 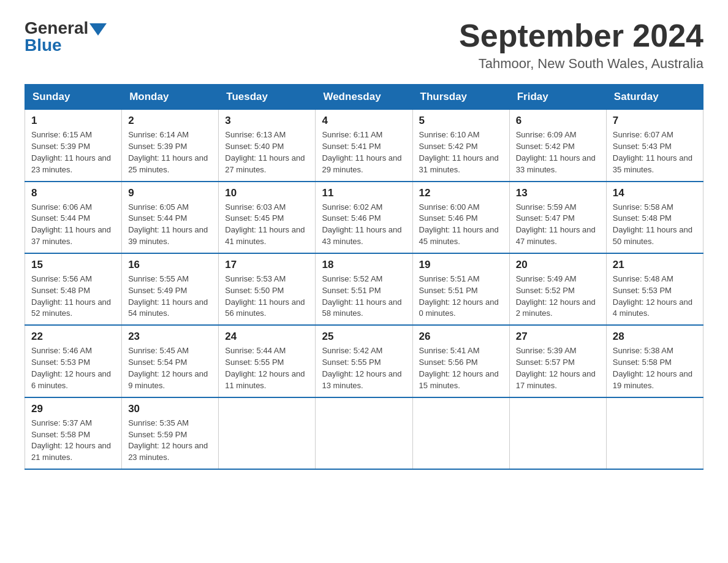 I want to click on day-number: 27, so click(x=558, y=337).